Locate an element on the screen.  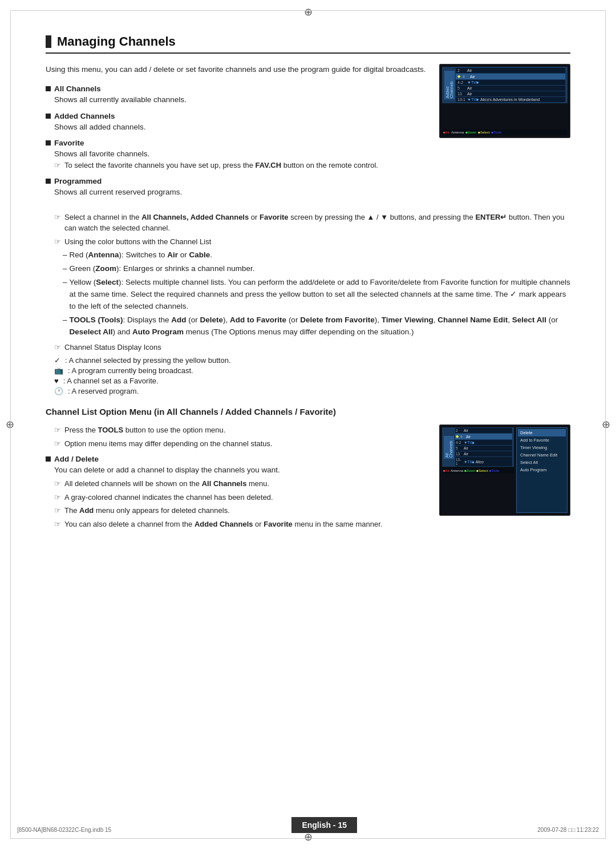
tv-screenshot-2: All Channels 2 Air ◆ 4 Air is located at coordinates (505, 470).